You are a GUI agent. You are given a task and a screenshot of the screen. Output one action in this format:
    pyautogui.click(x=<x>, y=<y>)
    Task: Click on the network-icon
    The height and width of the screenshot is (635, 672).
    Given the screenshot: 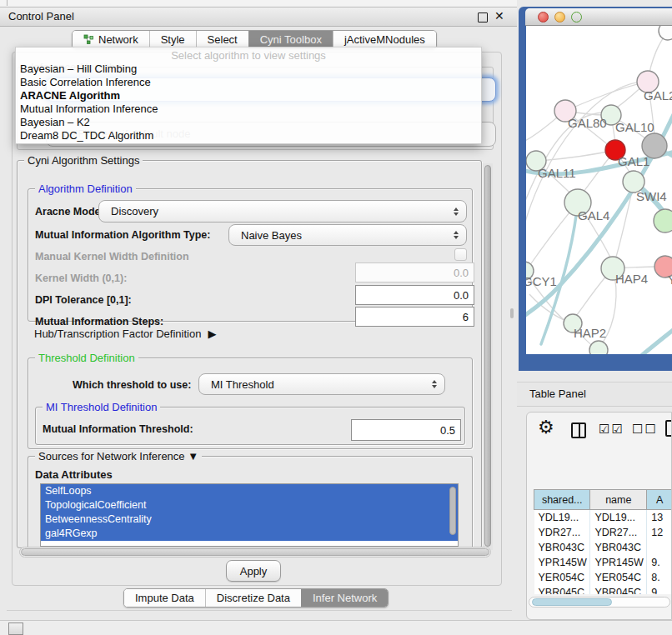 What is the action you would take?
    pyautogui.click(x=88, y=40)
    